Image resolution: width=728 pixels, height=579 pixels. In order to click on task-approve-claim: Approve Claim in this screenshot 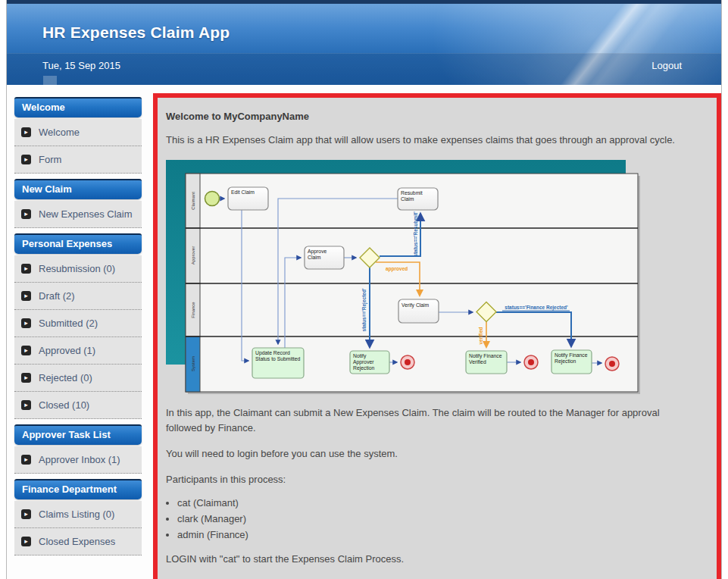, I will do `click(324, 258)`.